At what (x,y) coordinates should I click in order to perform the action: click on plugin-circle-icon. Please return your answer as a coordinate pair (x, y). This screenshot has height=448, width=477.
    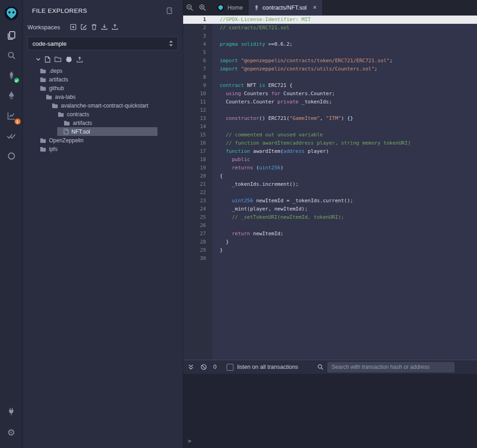
    Looking at the image, I should click on (11, 156).